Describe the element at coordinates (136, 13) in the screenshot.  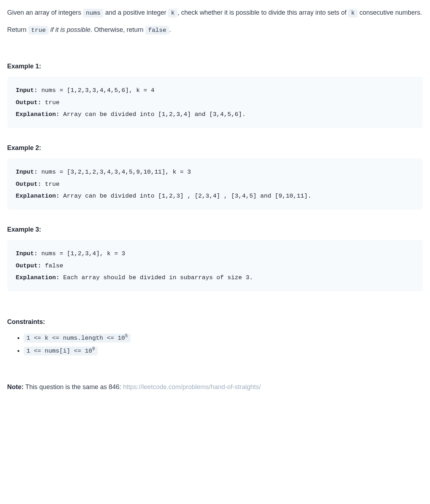
I see `intro-text: and a positive integer` at that location.